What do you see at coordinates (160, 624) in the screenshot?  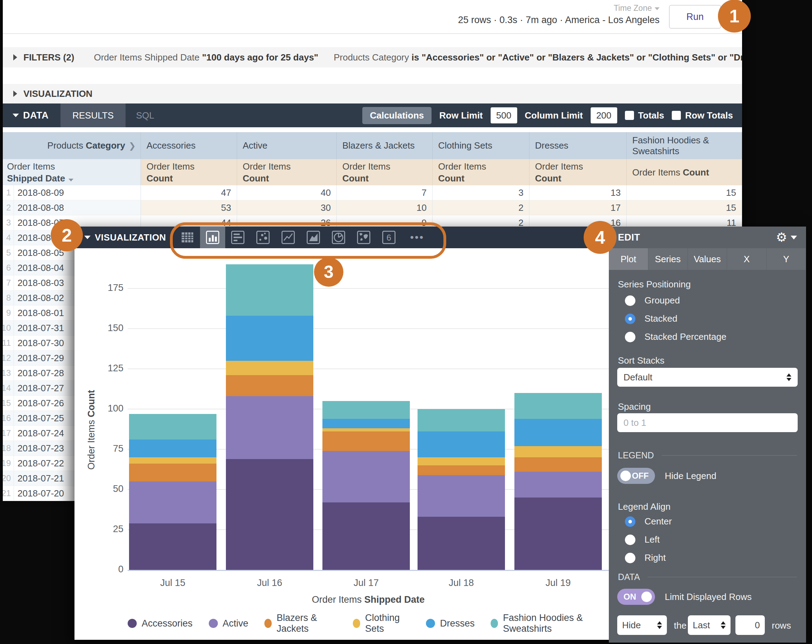 I see `legend-item: Accessories` at bounding box center [160, 624].